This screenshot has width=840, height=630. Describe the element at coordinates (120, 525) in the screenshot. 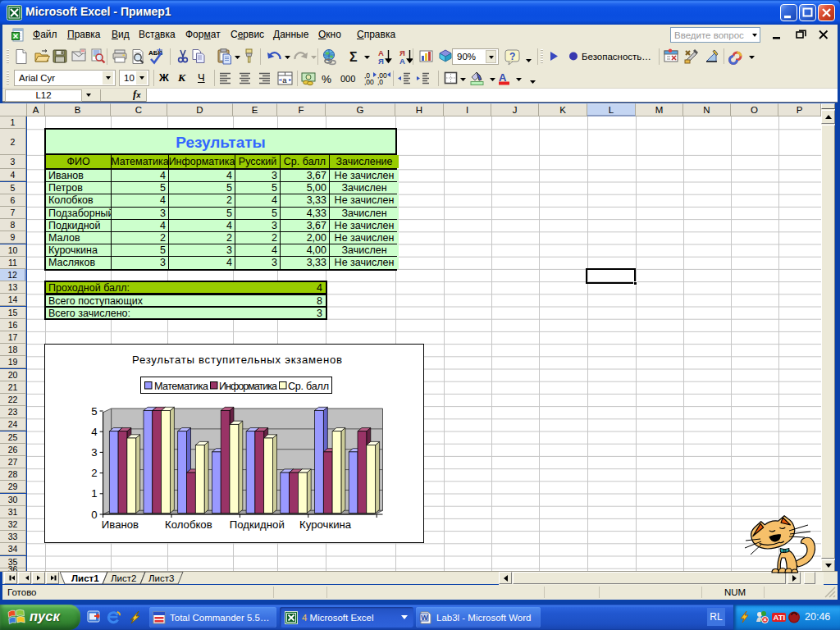

I see `svg-text: Иванов` at that location.